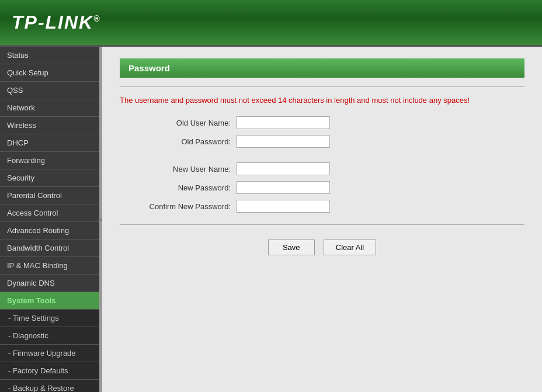  I want to click on save-button: Save, so click(291, 248).